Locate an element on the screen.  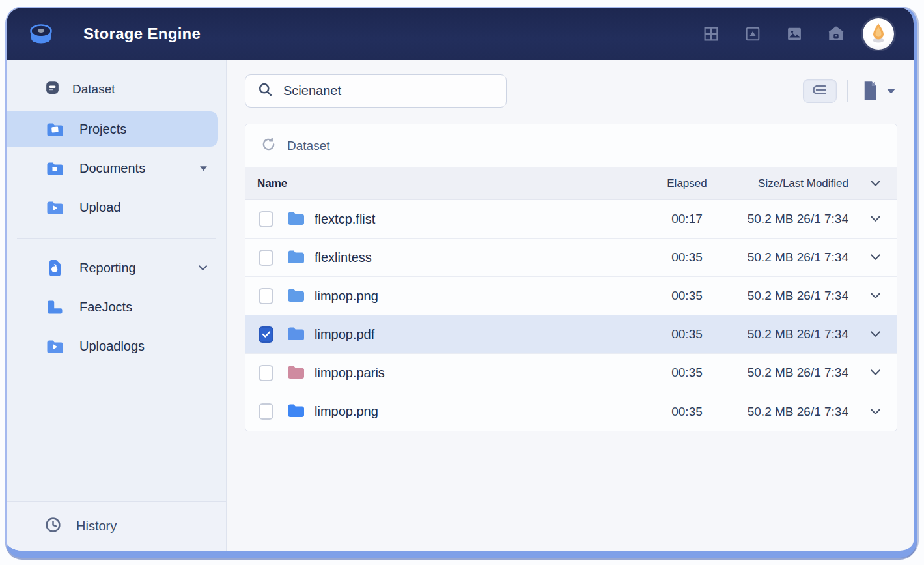
report-page-icon is located at coordinates (55, 268).